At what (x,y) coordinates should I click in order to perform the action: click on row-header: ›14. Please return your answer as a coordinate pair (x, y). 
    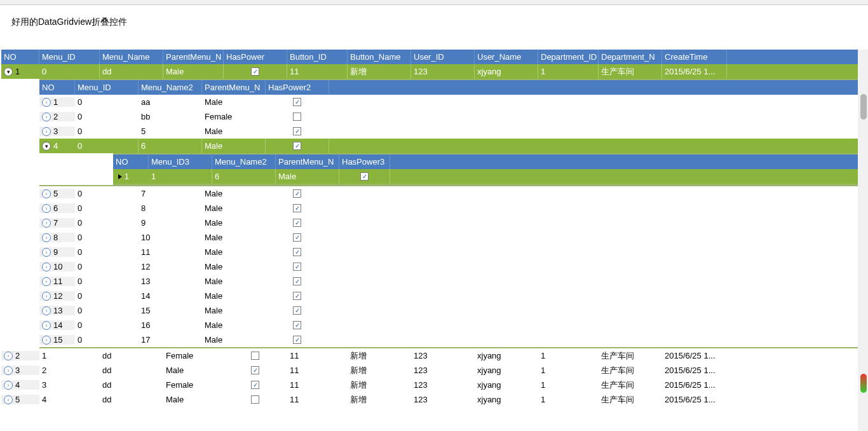
    Looking at the image, I should click on (57, 325).